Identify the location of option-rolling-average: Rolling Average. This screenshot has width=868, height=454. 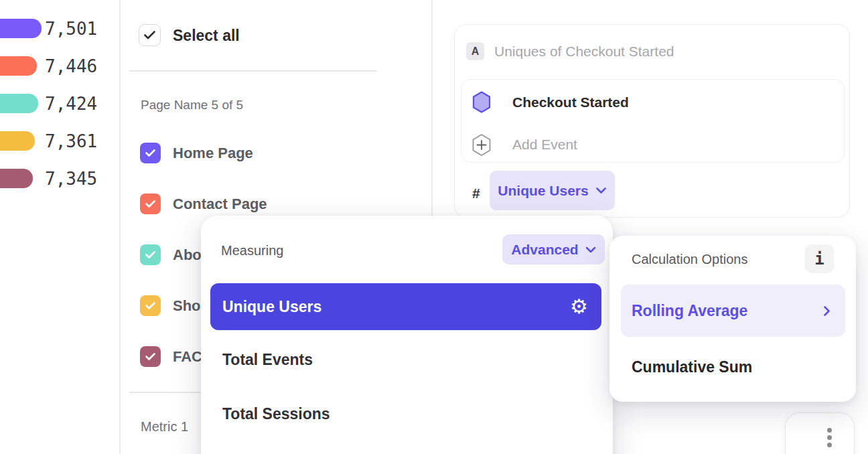
(733, 311).